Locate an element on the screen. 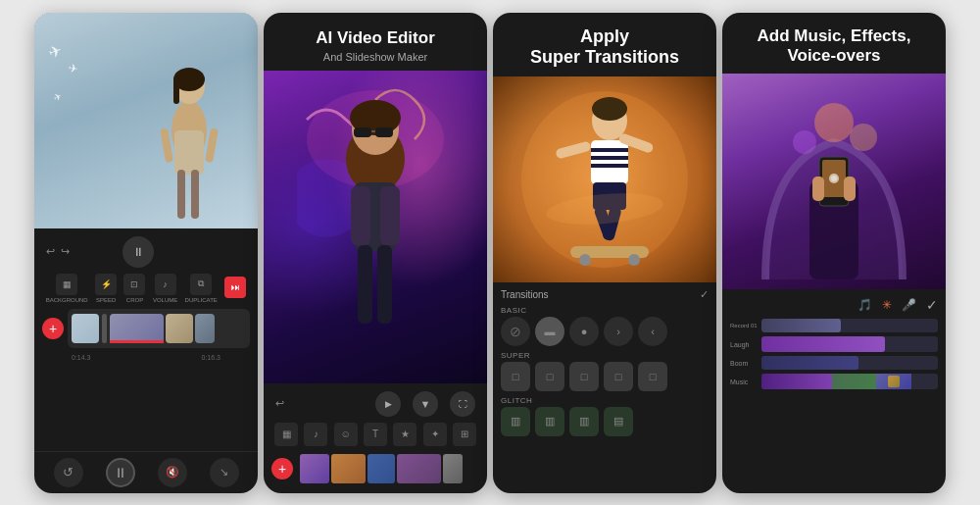 The width and height of the screenshot is (980, 505). tool-speed: ⚡ SPEED is located at coordinates (106, 288).